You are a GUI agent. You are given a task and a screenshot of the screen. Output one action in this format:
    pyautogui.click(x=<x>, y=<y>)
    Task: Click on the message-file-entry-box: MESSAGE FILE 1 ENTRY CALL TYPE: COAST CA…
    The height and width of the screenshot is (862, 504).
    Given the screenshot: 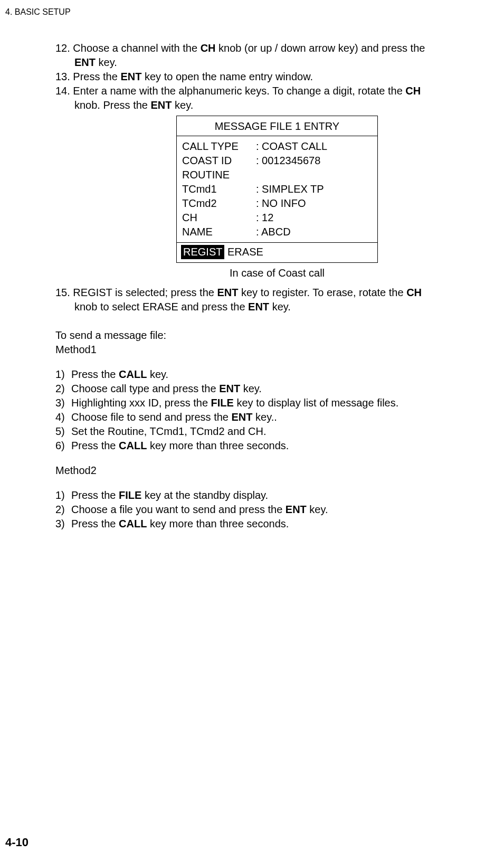 What is the action you would take?
    pyautogui.click(x=277, y=189)
    